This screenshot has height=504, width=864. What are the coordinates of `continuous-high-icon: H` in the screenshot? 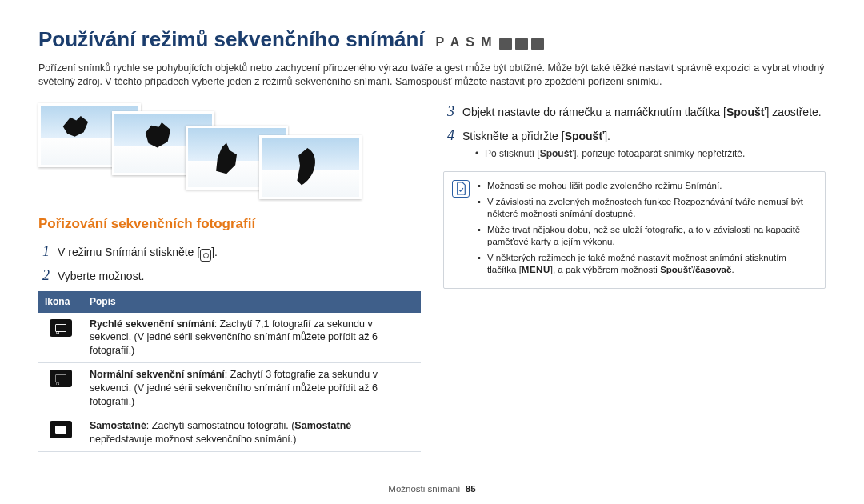 It's located at (61, 328).